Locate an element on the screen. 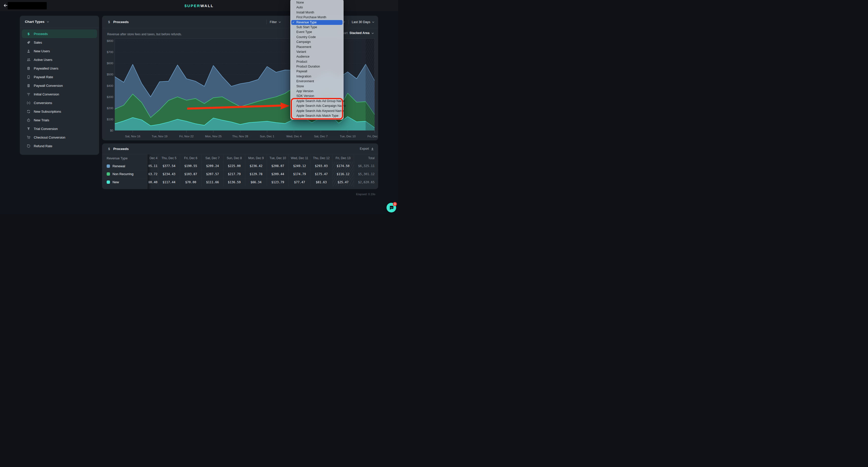  sidebar-title: Chart Types is located at coordinates (35, 22).